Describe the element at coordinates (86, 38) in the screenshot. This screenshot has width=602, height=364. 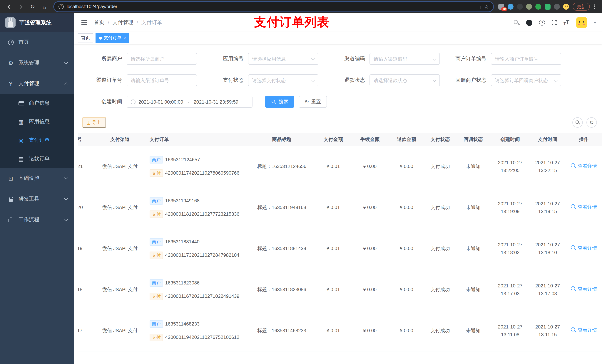
I see `tab-home: 首页` at that location.